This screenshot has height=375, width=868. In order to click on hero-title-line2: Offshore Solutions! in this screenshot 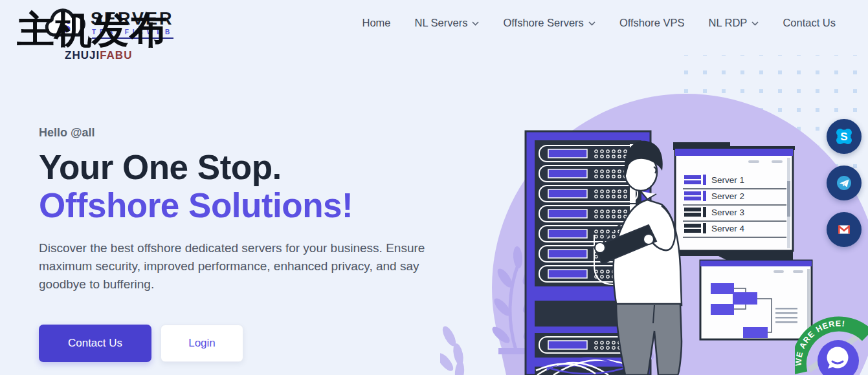, I will do `click(239, 206)`.